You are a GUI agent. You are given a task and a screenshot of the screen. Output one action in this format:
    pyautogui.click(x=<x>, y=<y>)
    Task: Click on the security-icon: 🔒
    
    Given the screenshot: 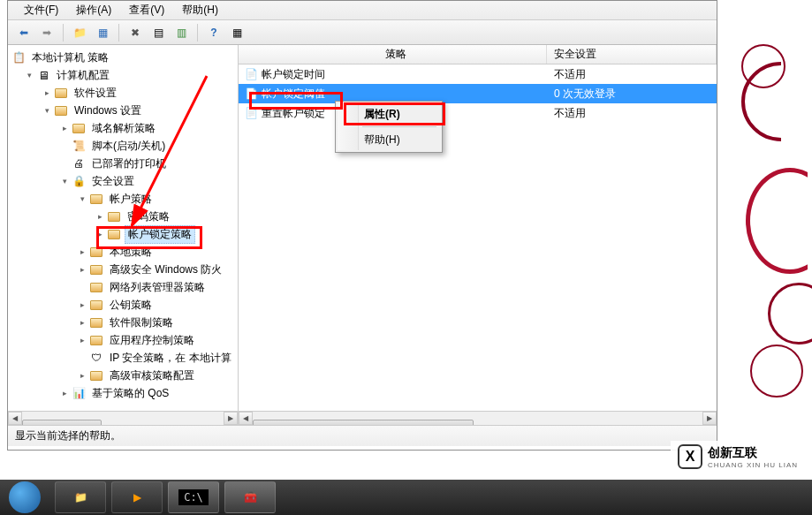 What is the action you would take?
    pyautogui.click(x=79, y=181)
    